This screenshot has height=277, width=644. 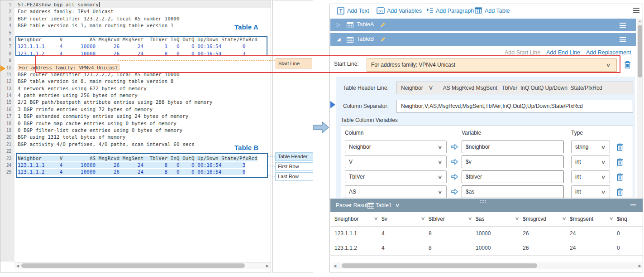 What do you see at coordinates (513, 162) in the screenshot?
I see `variable-input: $v` at bounding box center [513, 162].